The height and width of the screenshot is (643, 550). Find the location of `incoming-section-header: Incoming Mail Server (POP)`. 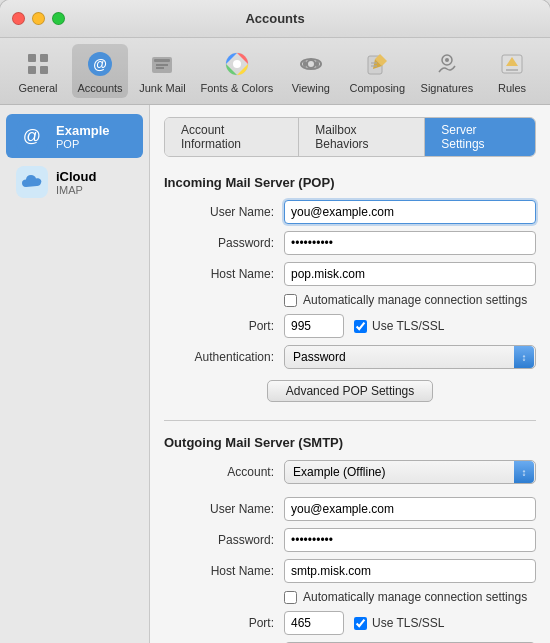

incoming-section-header: Incoming Mail Server (POP) is located at coordinates (350, 182).